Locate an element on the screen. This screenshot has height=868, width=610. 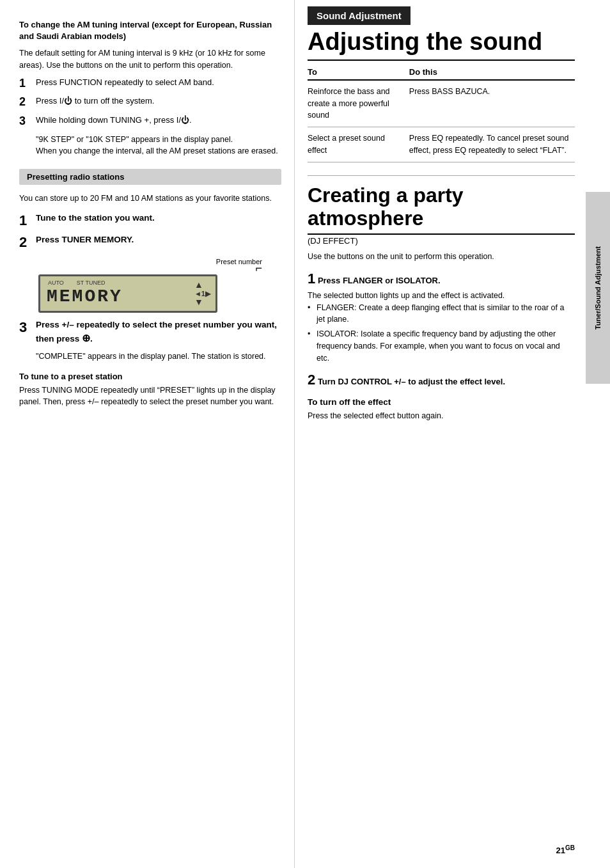
presetting-header: Presetting radio stations is located at coordinates (150, 177).